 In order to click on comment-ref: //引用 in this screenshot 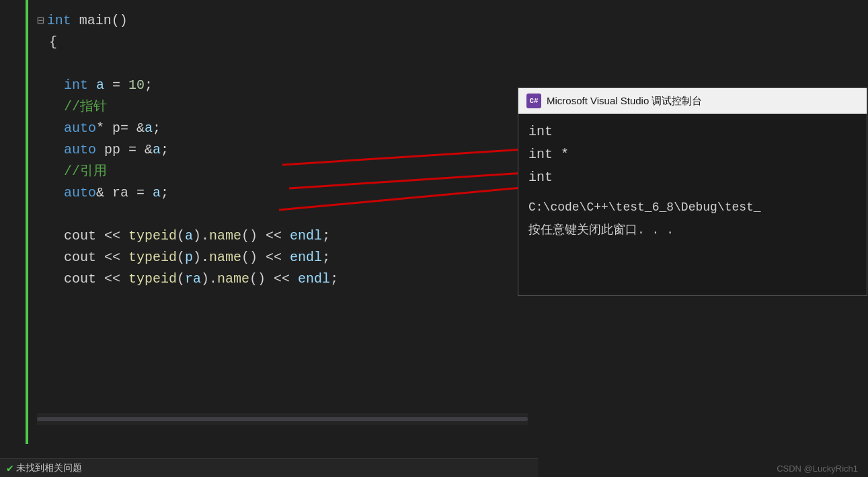, I will do `click(85, 172)`.